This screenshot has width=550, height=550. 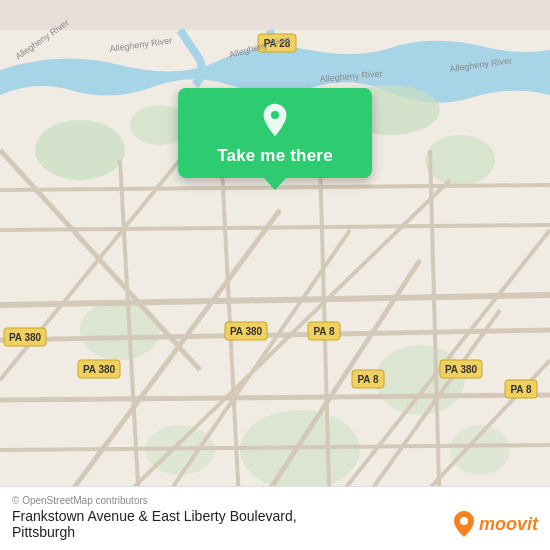 What do you see at coordinates (508, 524) in the screenshot?
I see `moovit-text: moovit` at bounding box center [508, 524].